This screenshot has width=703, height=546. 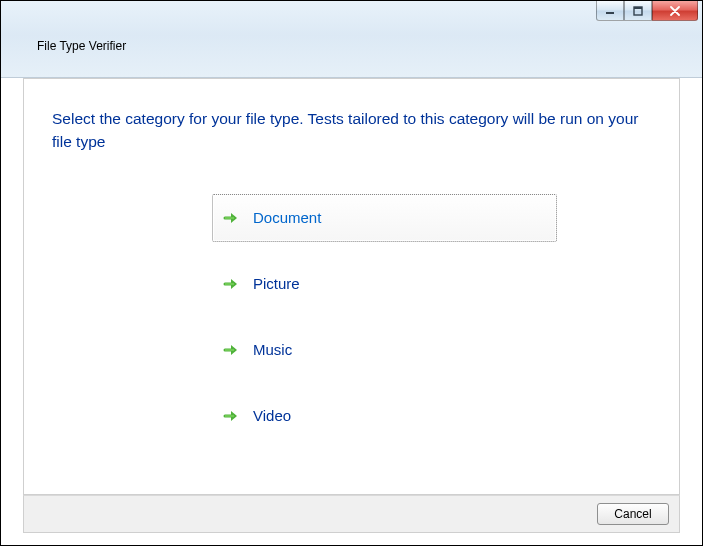 I want to click on maximize-icon, so click(x=638, y=11).